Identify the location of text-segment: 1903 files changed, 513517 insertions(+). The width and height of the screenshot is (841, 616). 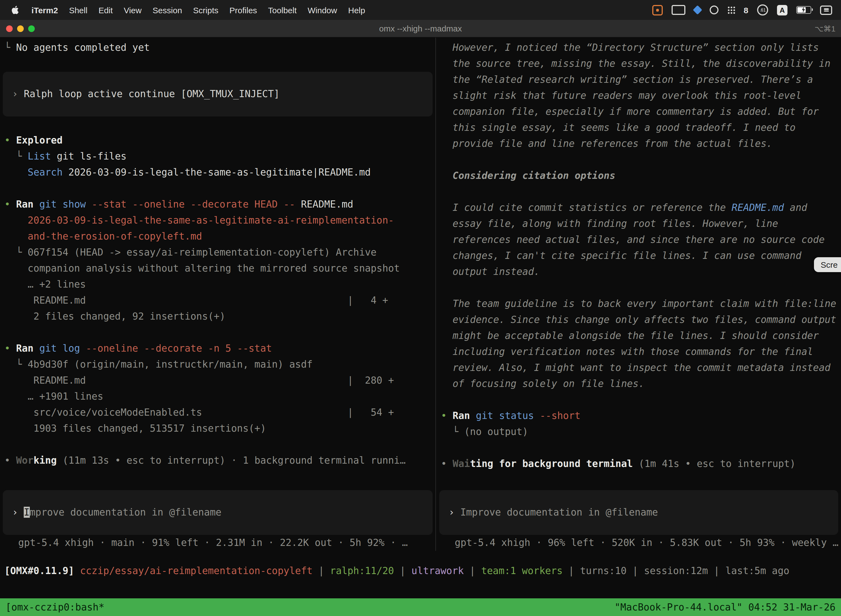
(135, 428).